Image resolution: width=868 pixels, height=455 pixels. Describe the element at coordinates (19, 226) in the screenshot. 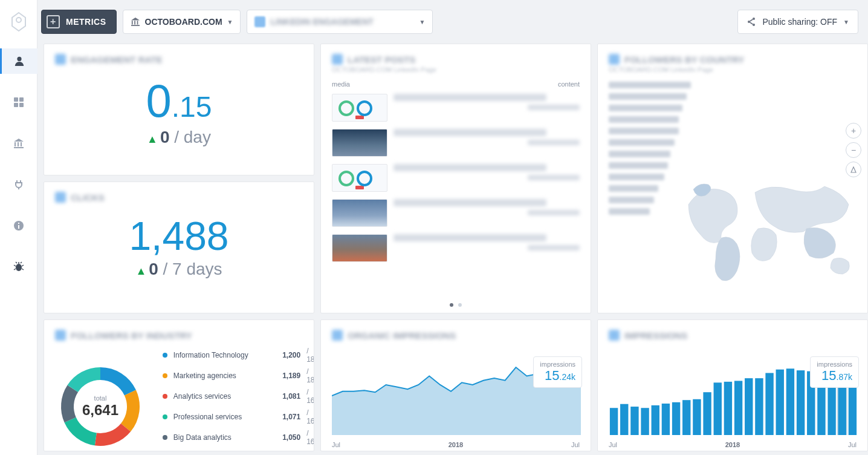

I see `info-icon` at that location.